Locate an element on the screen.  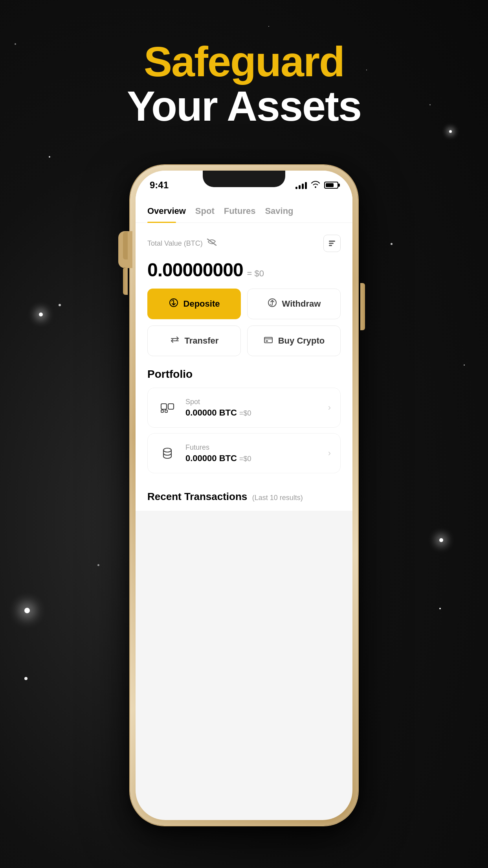
portfolio-item-futures: Futures 0.00000 BTC =$0 › is located at coordinates (244, 453).